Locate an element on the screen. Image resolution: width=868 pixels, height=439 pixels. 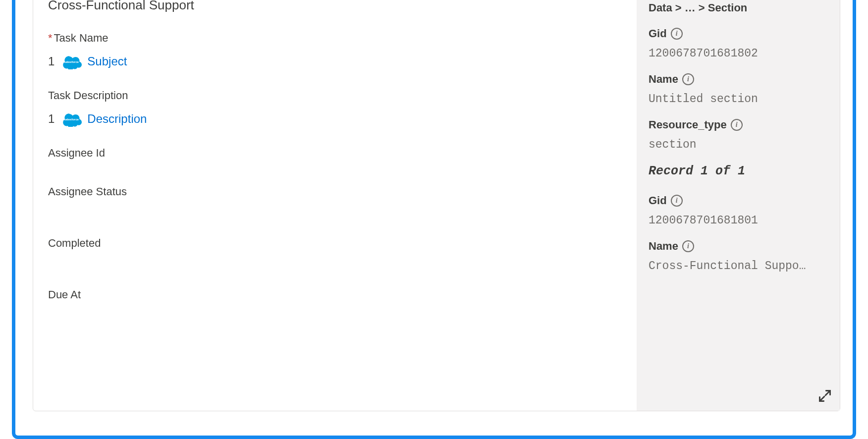
required-asterisk: * is located at coordinates (51, 38).